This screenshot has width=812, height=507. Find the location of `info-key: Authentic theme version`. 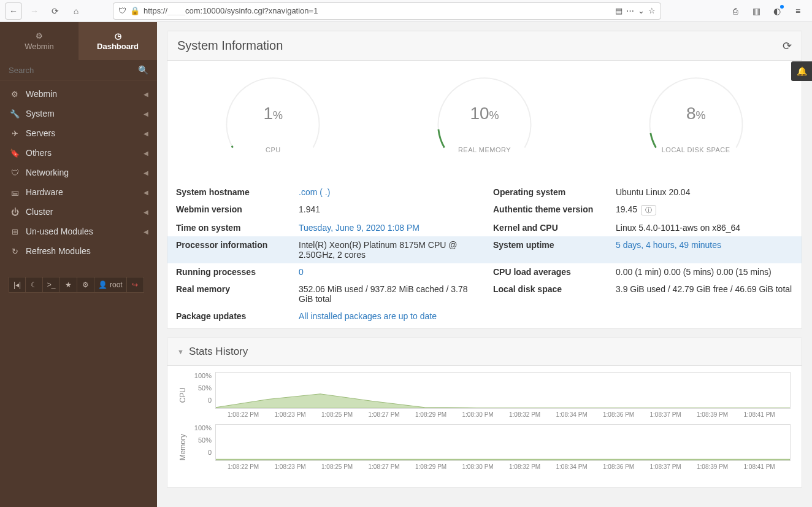

info-key: Authentic theme version is located at coordinates (554, 209).